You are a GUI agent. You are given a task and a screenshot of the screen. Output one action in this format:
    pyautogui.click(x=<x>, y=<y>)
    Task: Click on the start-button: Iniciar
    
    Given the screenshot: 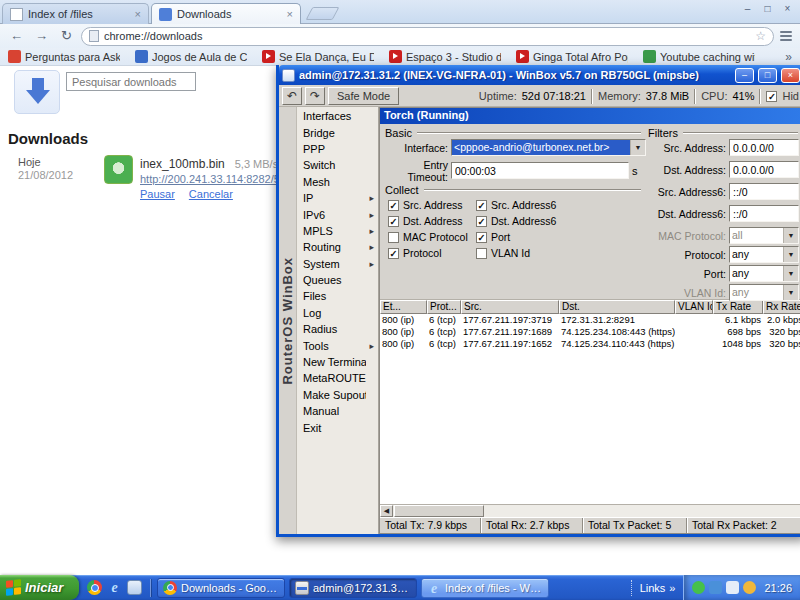 What is the action you would take?
    pyautogui.click(x=40, y=588)
    